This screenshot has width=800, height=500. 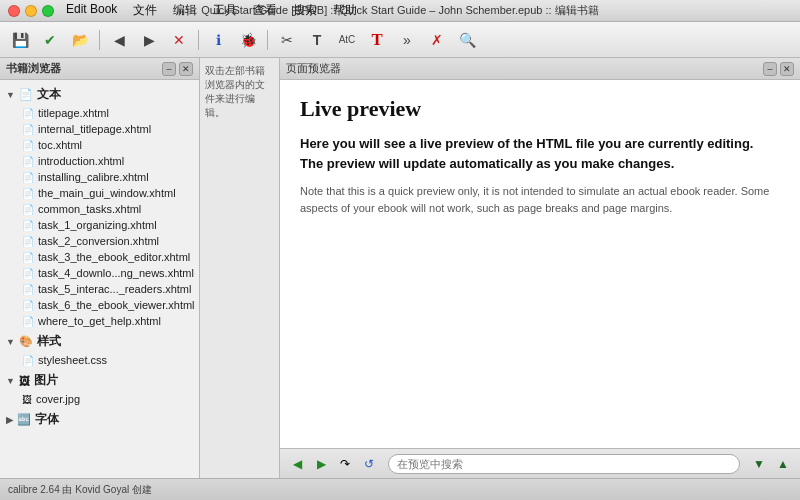 What do you see at coordinates (186, 69) in the screenshot?
I see `panel-close-button: ✕` at bounding box center [186, 69].